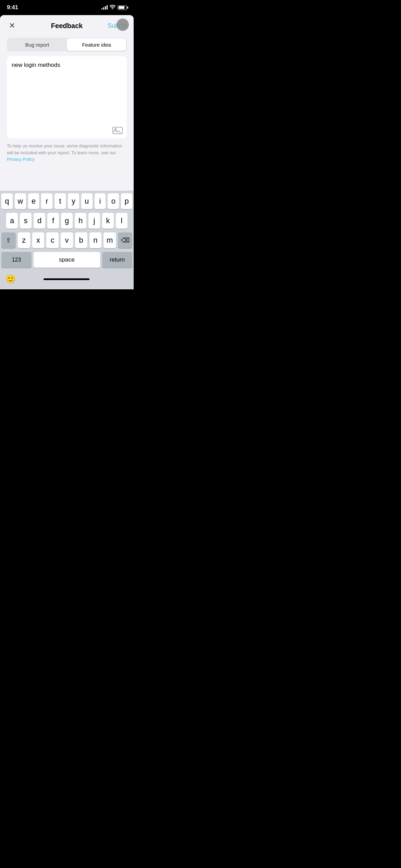 Image resolution: width=401 pixels, height=868 pixels. What do you see at coordinates (21, 159) in the screenshot?
I see `privacy-policy-link: Privacy Policy` at bounding box center [21, 159].